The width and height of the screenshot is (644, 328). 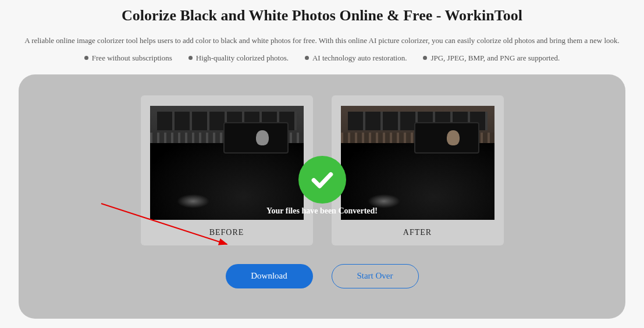 What do you see at coordinates (242, 58) in the screenshot?
I see `feature-text: High-quality colorized photos.` at bounding box center [242, 58].